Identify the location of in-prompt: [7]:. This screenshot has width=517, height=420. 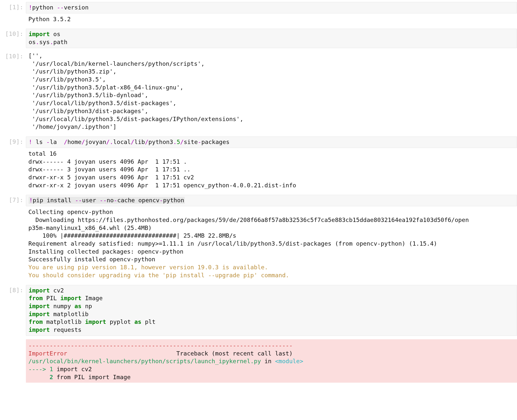
(13, 237).